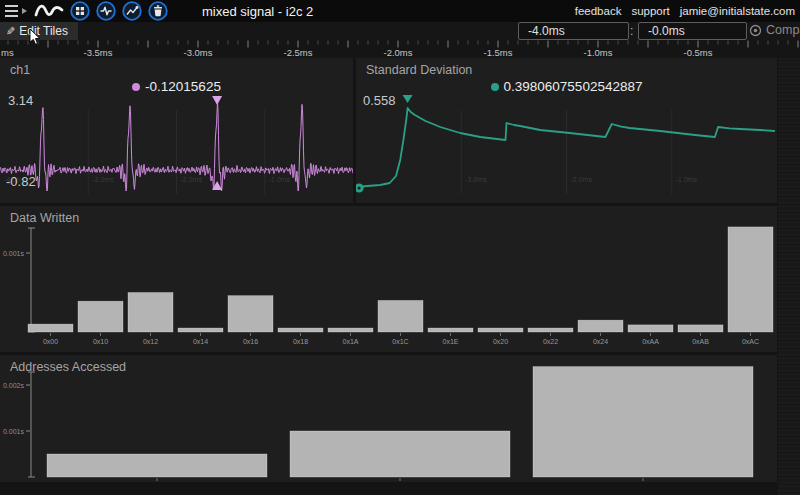 The image size is (800, 495). What do you see at coordinates (183, 86) in the screenshot?
I see `tile-ch1-selected-value: -0.12015625` at bounding box center [183, 86].